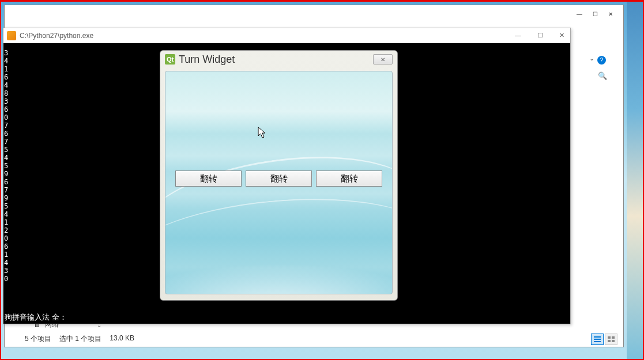  What do you see at coordinates (592, 59) in the screenshot?
I see `explorer-ribbon-chevron-icon: ⌄` at bounding box center [592, 59].